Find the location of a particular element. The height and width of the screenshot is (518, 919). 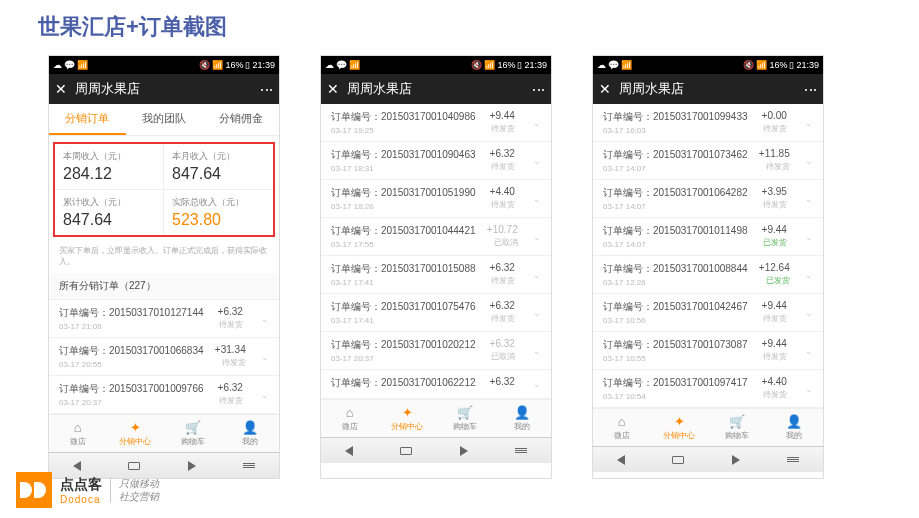

wifi-icon: 📶 is located at coordinates (762, 65).